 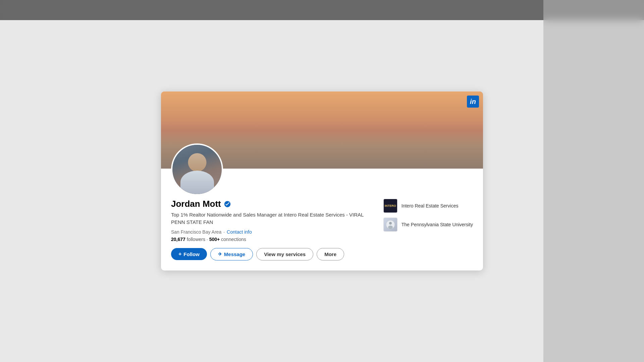 What do you see at coordinates (235, 254) in the screenshot?
I see `message-label: Message` at bounding box center [235, 254].